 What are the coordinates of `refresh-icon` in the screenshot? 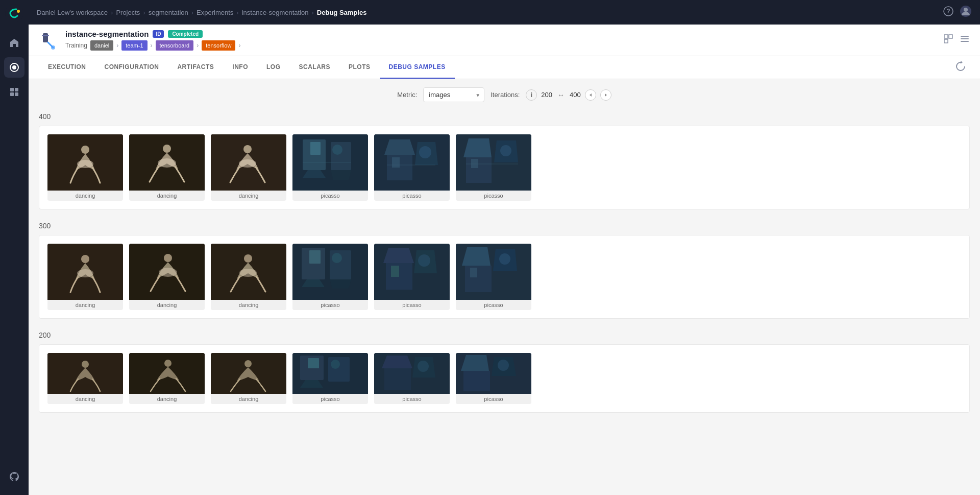 It's located at (961, 67).